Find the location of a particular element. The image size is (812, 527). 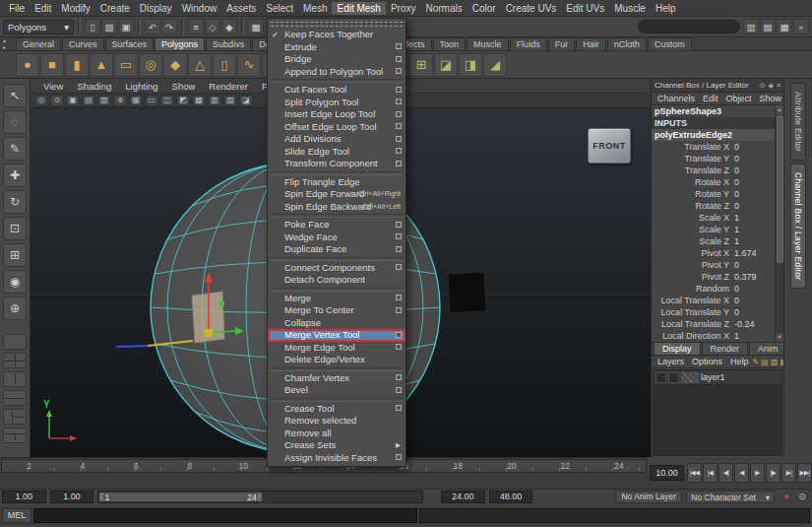

tool-settings-toggle-icon: ▤ is located at coordinates (768, 27).